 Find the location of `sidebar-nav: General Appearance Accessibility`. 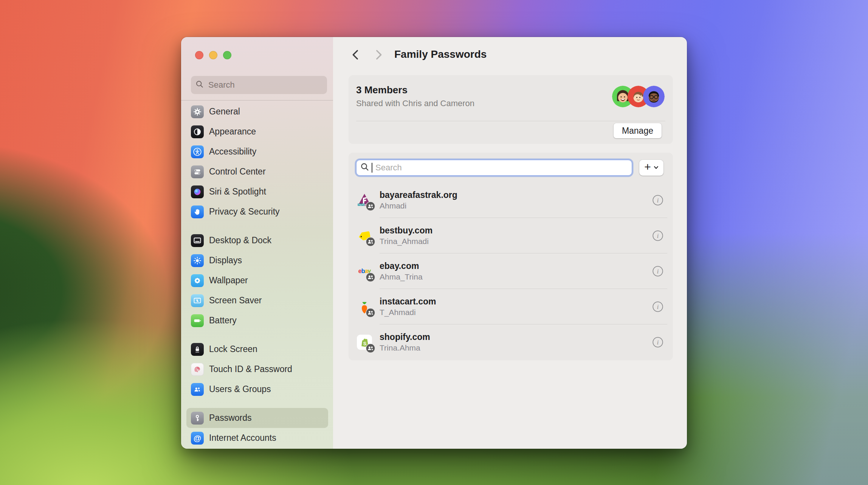

sidebar-nav: General Appearance Accessibility is located at coordinates (257, 275).